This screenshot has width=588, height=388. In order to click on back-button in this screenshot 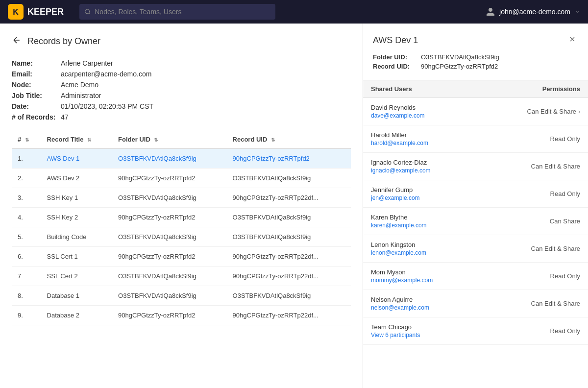, I will do `click(17, 41)`.